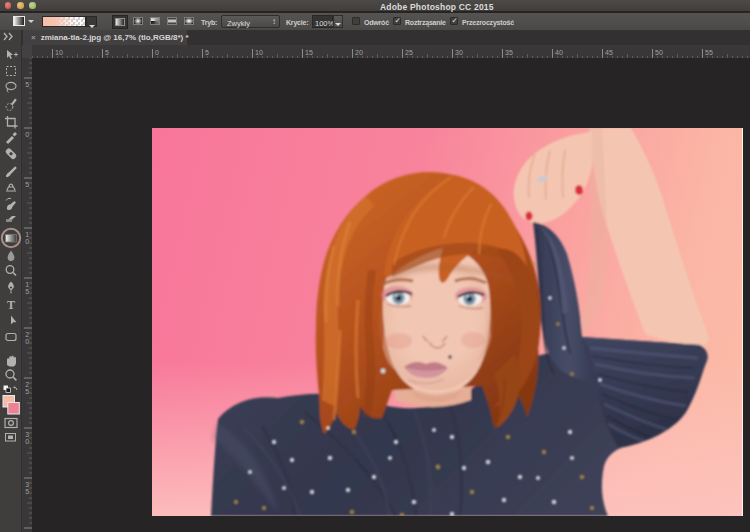  I want to click on svg-text: 50, so click(659, 52).